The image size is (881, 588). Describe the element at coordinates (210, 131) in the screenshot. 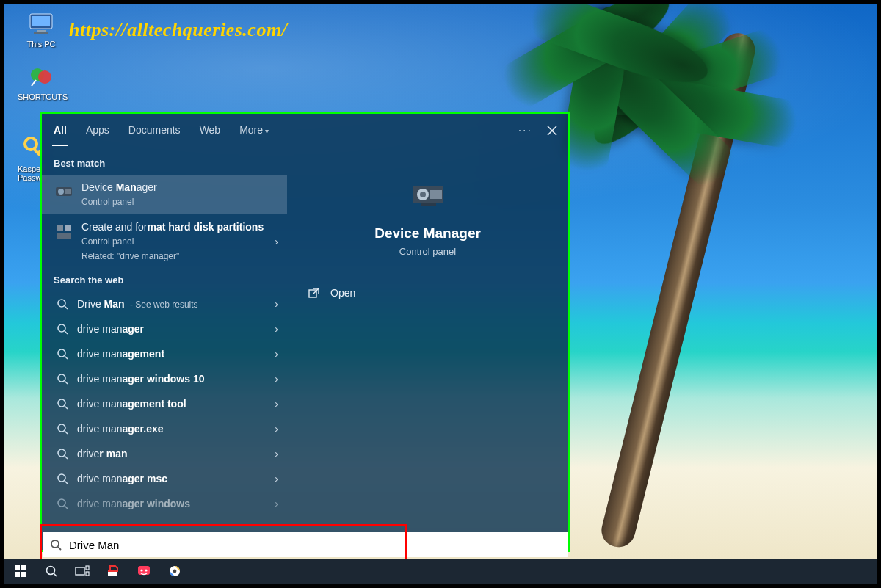

I see `search-tab-web: Web` at that location.